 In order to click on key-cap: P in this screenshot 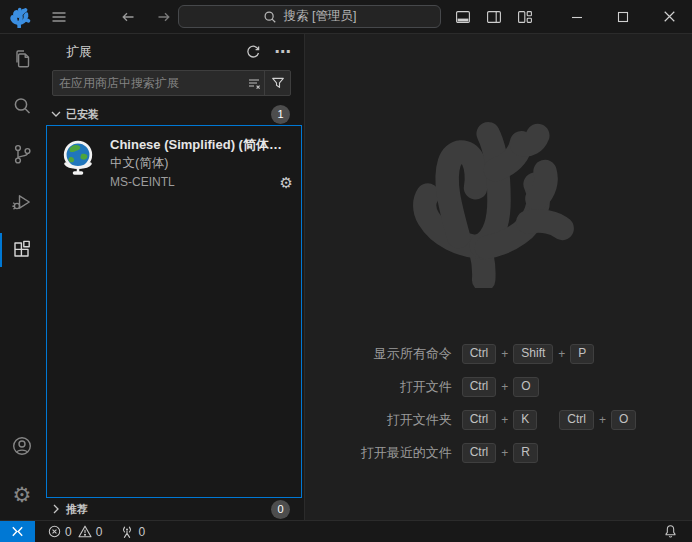, I will do `click(582, 354)`.